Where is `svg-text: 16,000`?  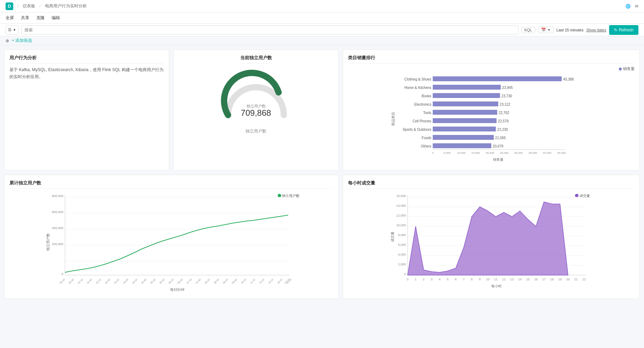
svg-text: 16,000 is located at coordinates (401, 196).